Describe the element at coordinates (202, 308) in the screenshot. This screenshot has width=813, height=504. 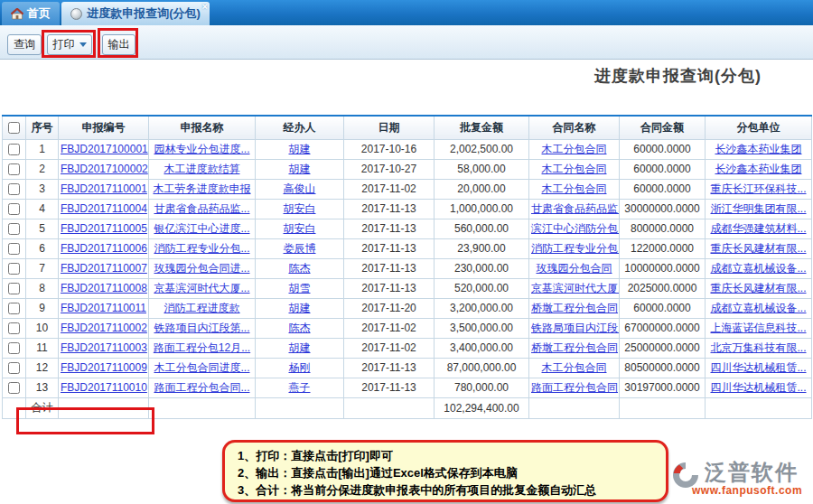
I see `cell-declaration-name-link: 消防工程进度款` at that location.